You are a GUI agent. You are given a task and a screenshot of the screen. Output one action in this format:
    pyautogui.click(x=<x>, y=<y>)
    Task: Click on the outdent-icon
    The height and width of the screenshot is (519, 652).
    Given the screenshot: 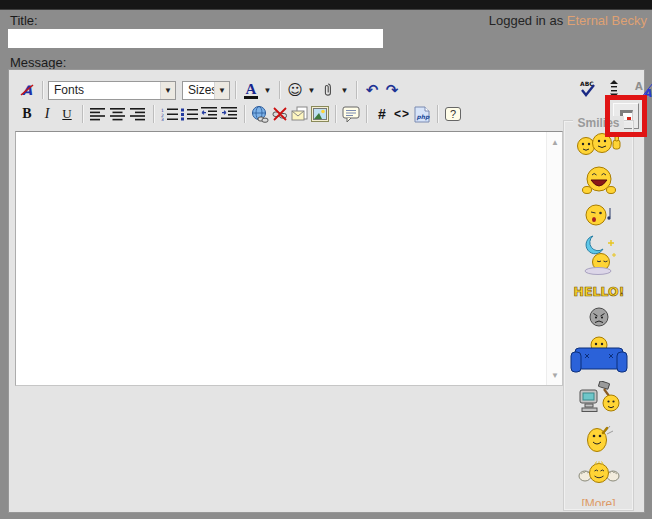 What is the action you would take?
    pyautogui.click(x=210, y=114)
    